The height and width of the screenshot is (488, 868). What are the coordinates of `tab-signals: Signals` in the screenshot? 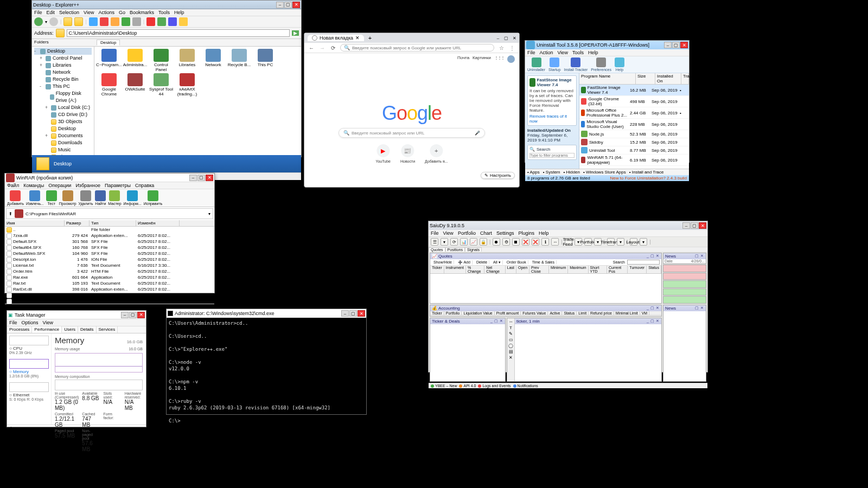 It's located at (473, 249).